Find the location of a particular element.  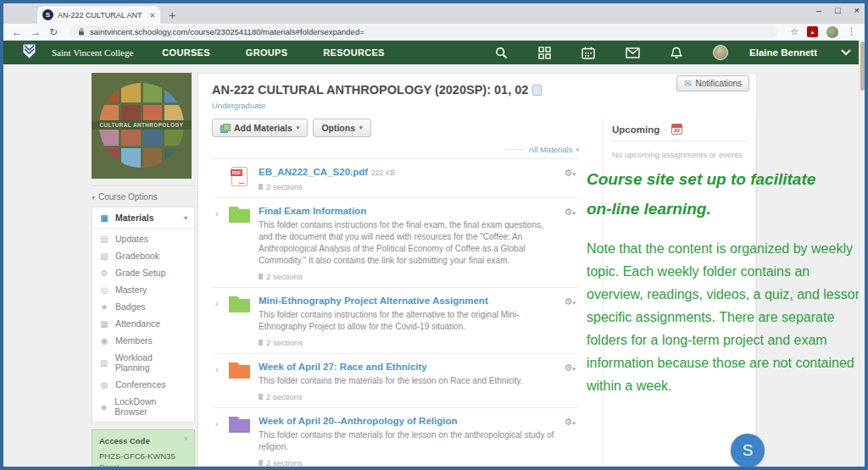

course-info-icon is located at coordinates (537, 90).